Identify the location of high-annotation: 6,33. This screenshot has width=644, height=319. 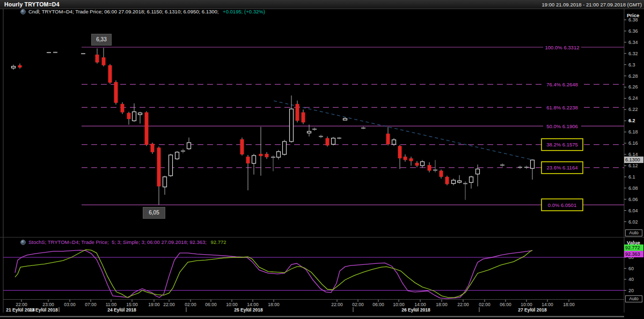
(101, 40).